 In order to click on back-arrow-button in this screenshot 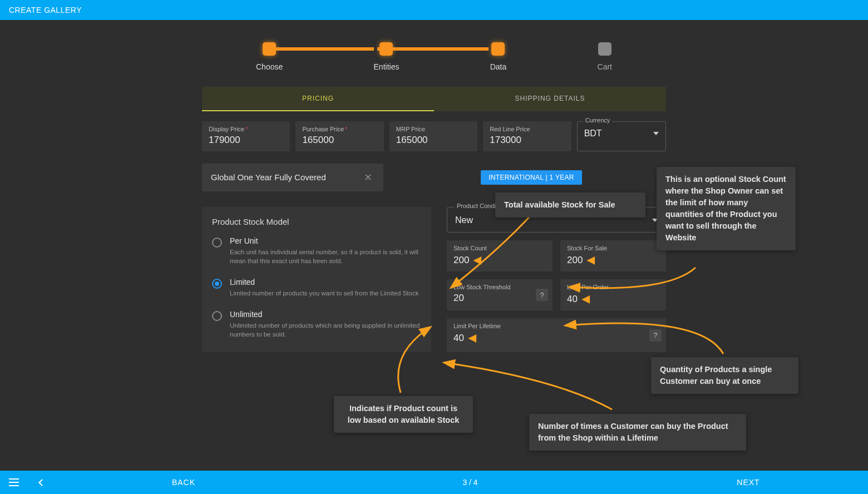, I will do `click(42, 483)`.